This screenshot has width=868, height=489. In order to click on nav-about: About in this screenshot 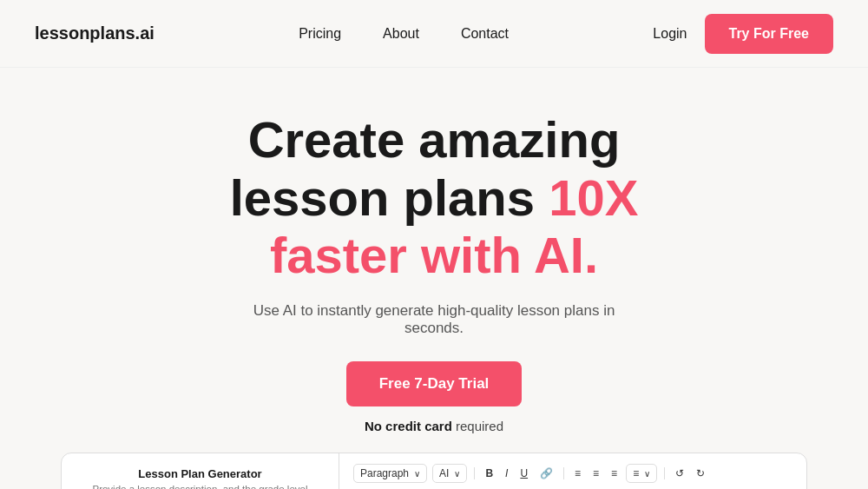, I will do `click(401, 34)`.